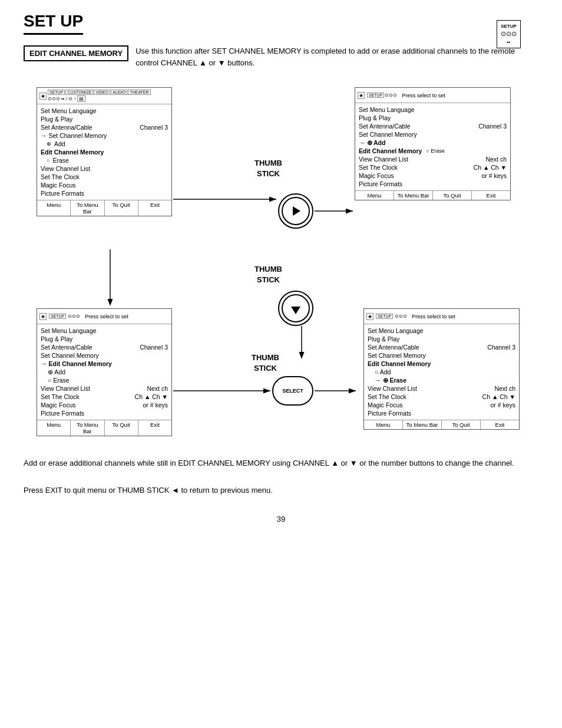 This screenshot has height=728, width=562. Describe the element at coordinates (110, 279) in the screenshot. I see `arrow-down-left` at that location.